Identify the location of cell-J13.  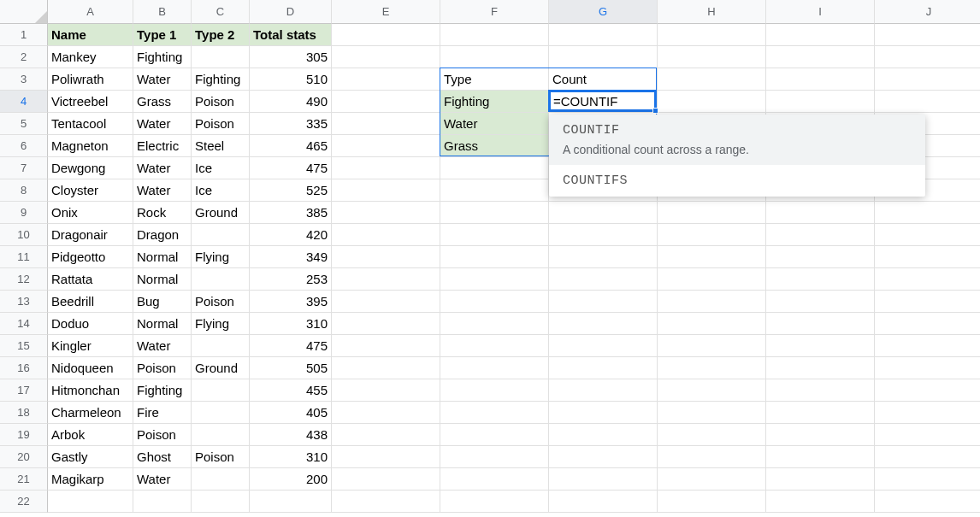
(927, 302).